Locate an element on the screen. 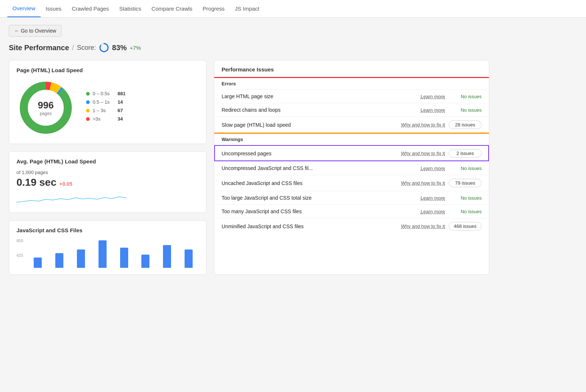 The image size is (586, 392). avg-load-value: 0.19 sec is located at coordinates (37, 182).